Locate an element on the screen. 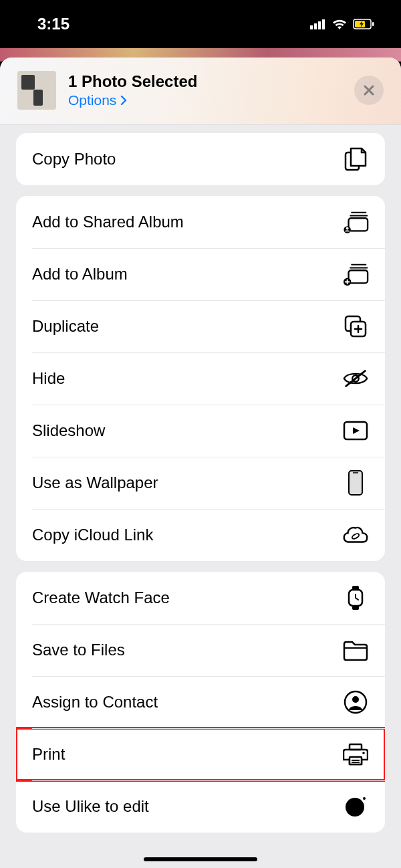  contact-icon is located at coordinates (356, 702).